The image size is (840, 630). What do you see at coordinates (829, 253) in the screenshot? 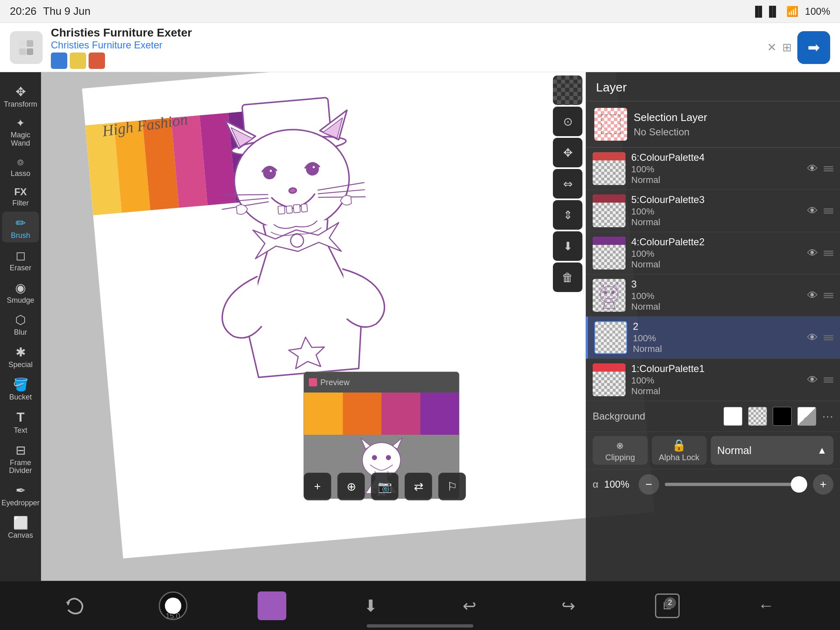
I see `layer-4-handle` at bounding box center [829, 253].